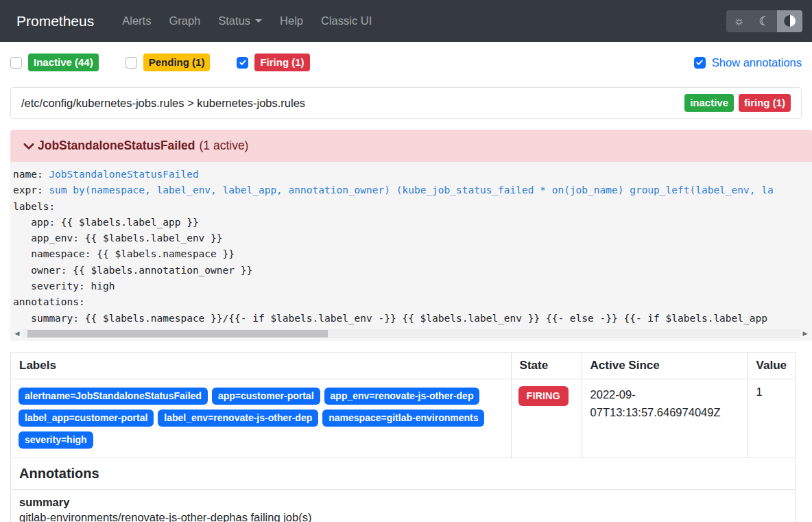  Describe the element at coordinates (266, 396) in the screenshot. I see `label-badge-app: app=customer-portal` at that location.